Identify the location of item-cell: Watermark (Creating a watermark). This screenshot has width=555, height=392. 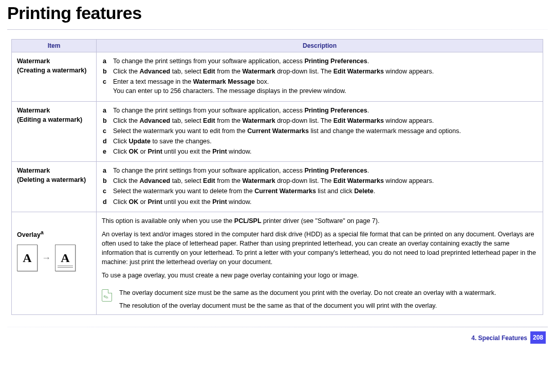
(54, 77).